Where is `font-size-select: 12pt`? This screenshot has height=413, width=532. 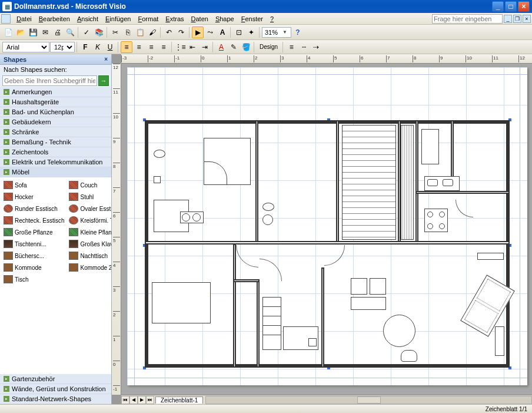
font-size-select: 12pt is located at coordinates (62, 47).